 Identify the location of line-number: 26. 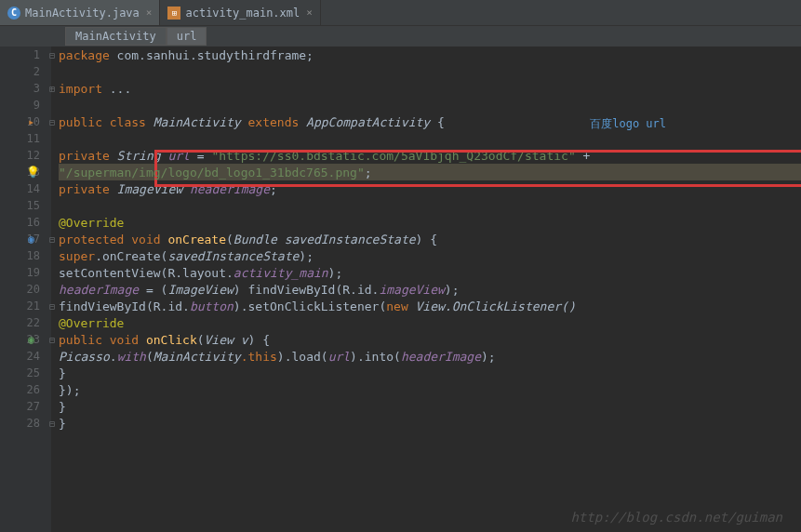
(24, 390).